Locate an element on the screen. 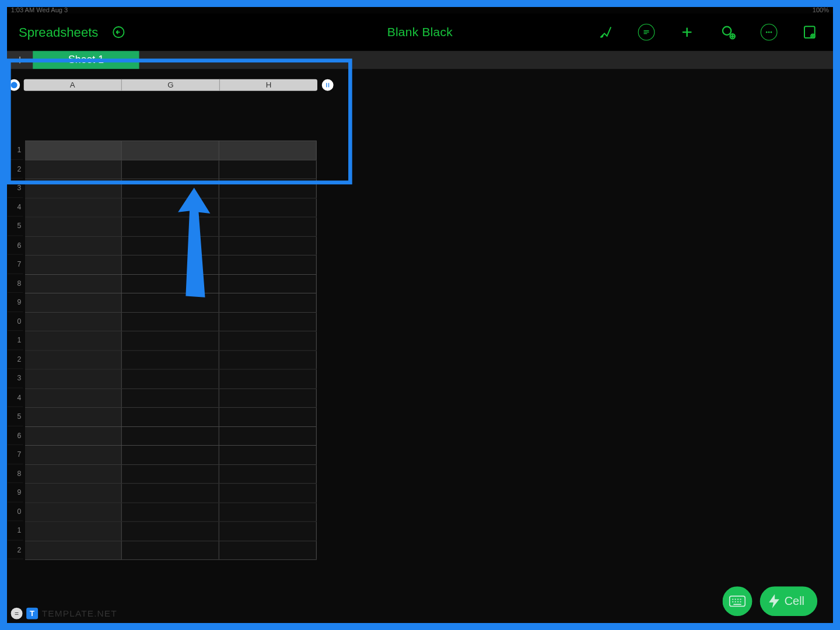 This screenshot has width=840, height=630. plus-icon is located at coordinates (687, 33).